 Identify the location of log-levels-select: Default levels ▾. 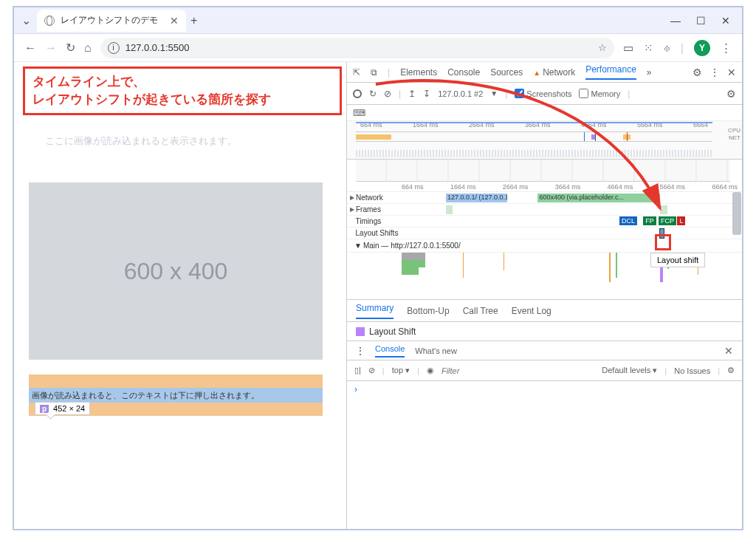
(629, 371).